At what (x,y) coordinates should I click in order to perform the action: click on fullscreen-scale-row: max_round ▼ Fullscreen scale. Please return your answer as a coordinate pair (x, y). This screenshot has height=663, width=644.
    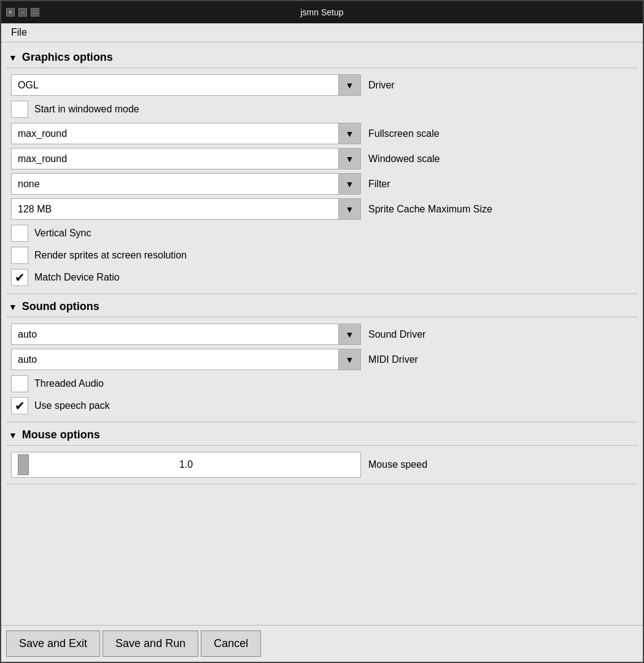
    Looking at the image, I should click on (322, 134).